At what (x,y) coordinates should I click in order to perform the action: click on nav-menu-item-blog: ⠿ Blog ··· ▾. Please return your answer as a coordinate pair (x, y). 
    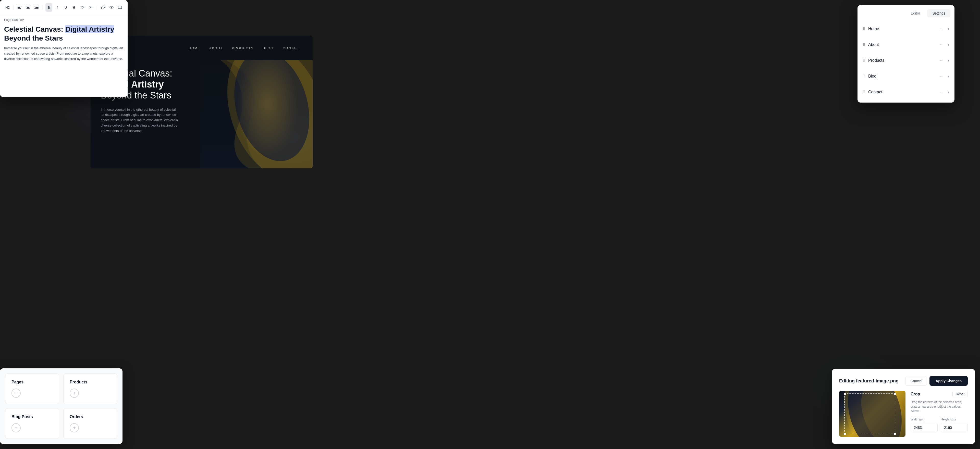
    Looking at the image, I should click on (906, 76).